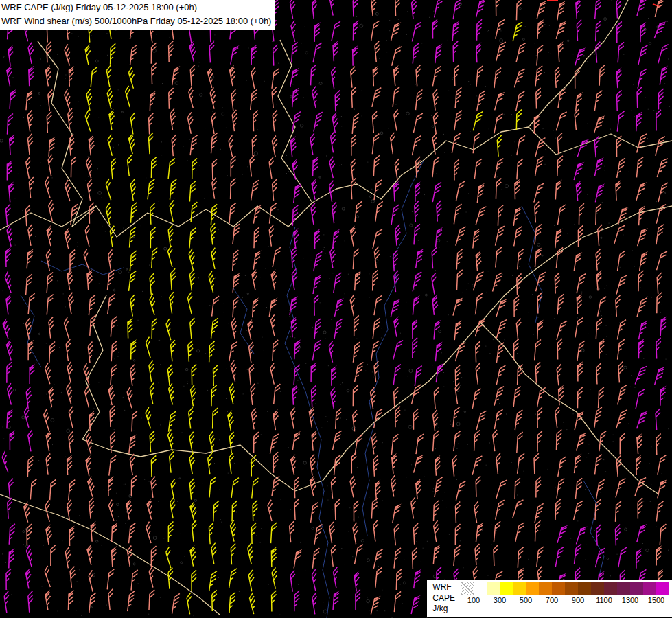  I want to click on legend-scale: 100300500700900110013001500, so click(565, 599).